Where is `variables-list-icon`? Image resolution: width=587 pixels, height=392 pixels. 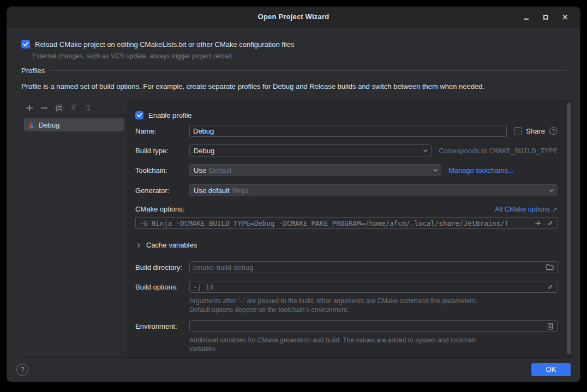 variables-list-icon is located at coordinates (550, 326).